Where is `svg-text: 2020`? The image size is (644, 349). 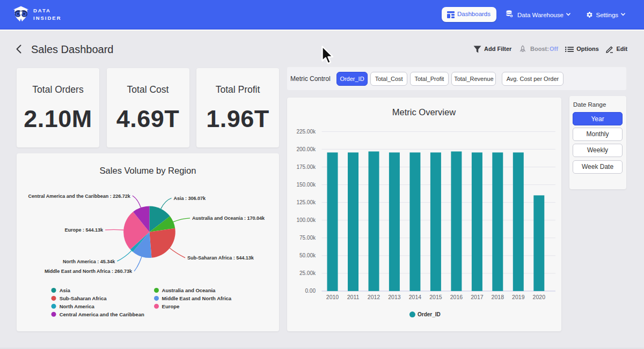 svg-text: 2020 is located at coordinates (539, 297).